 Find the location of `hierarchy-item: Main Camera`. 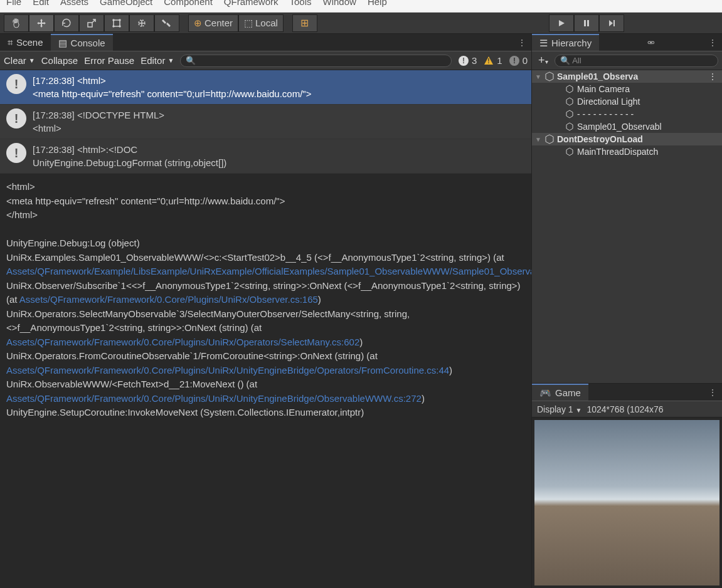

hierarchy-item: Main Camera is located at coordinates (627, 89).